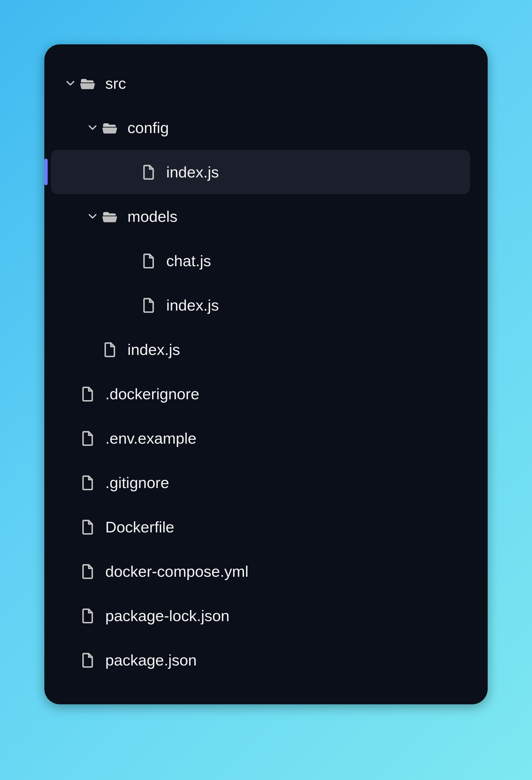 Image resolution: width=532 pixels, height=780 pixels. Describe the element at coordinates (260, 216) in the screenshot. I see `tree-item-models: models` at that location.